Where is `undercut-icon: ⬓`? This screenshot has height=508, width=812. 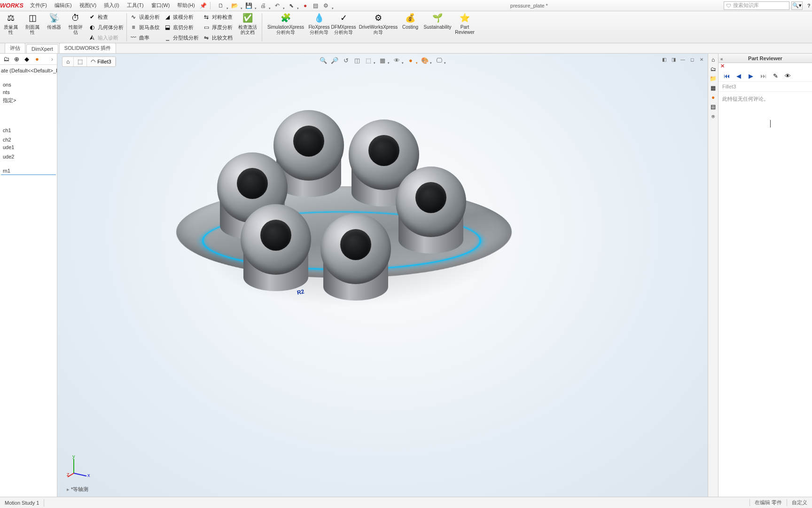 undercut-icon: ⬓ is located at coordinates (167, 27).